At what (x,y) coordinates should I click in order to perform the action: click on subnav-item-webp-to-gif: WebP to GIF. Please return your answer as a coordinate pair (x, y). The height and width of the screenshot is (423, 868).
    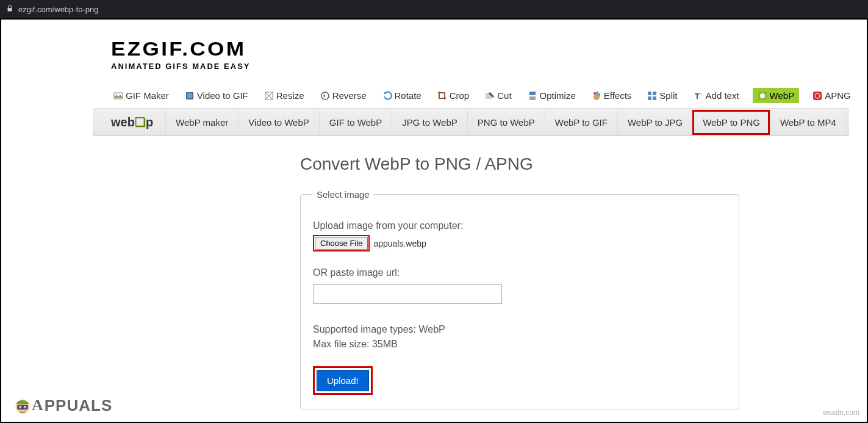
    Looking at the image, I should click on (581, 122).